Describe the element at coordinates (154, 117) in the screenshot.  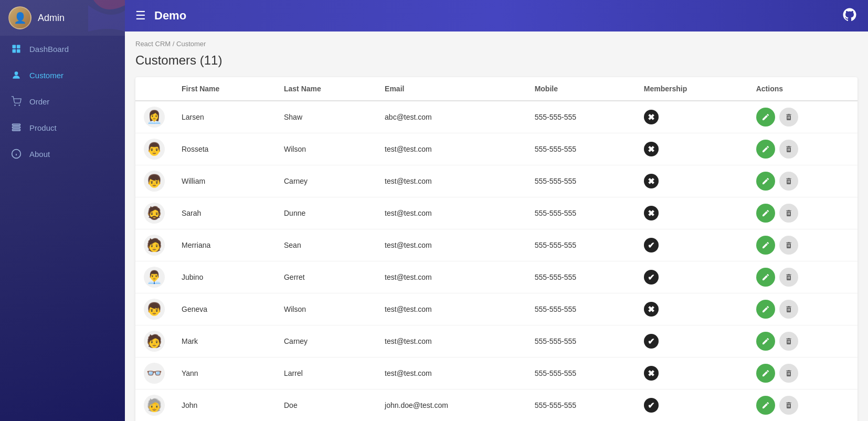
I see `avatar: 👩‍💼` at that location.